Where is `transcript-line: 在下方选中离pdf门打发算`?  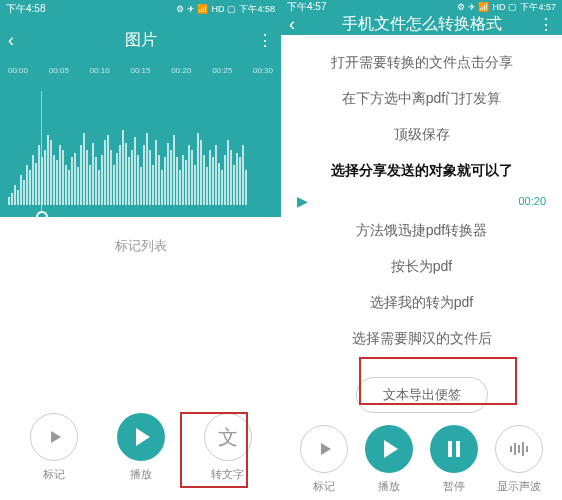
transcript-line: 在下方选中离pdf门打发算 is located at coordinates (422, 99).